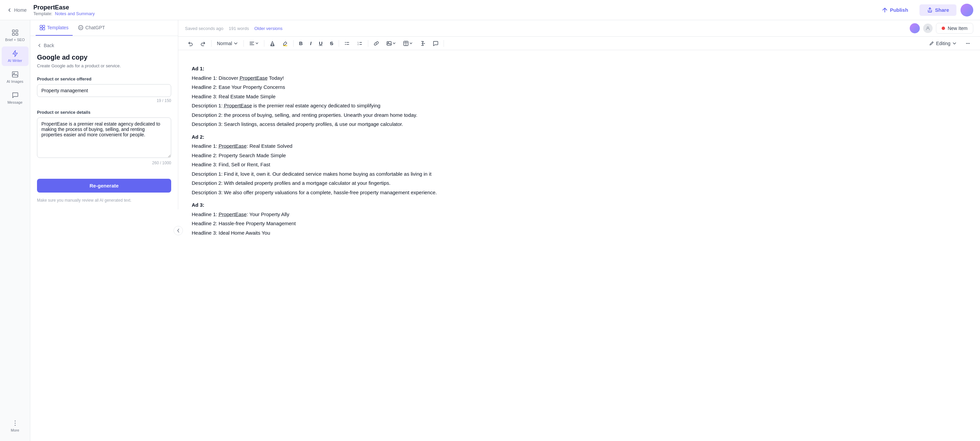  Describe the element at coordinates (104, 123) in the screenshot. I see `panel-content: Back Google ad copy Create Google ads fo…` at that location.